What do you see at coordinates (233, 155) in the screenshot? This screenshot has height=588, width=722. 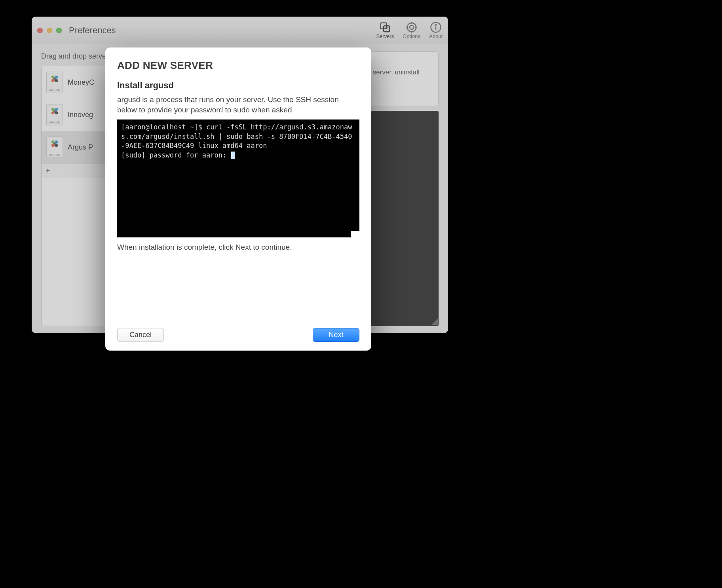 I see `terminal-cursor-icon` at bounding box center [233, 155].